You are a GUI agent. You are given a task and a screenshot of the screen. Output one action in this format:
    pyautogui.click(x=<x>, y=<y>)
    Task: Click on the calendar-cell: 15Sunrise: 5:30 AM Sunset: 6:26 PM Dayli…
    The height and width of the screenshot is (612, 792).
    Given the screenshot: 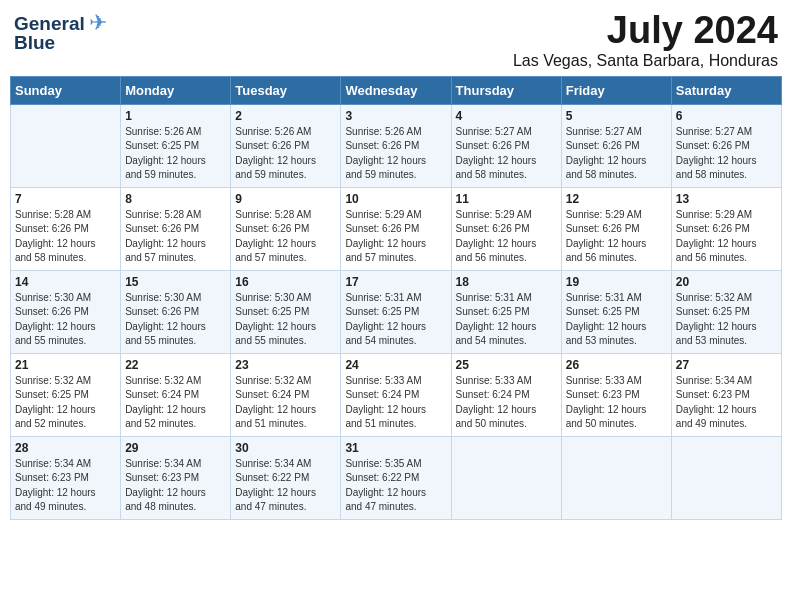 What is the action you would take?
    pyautogui.click(x=176, y=312)
    